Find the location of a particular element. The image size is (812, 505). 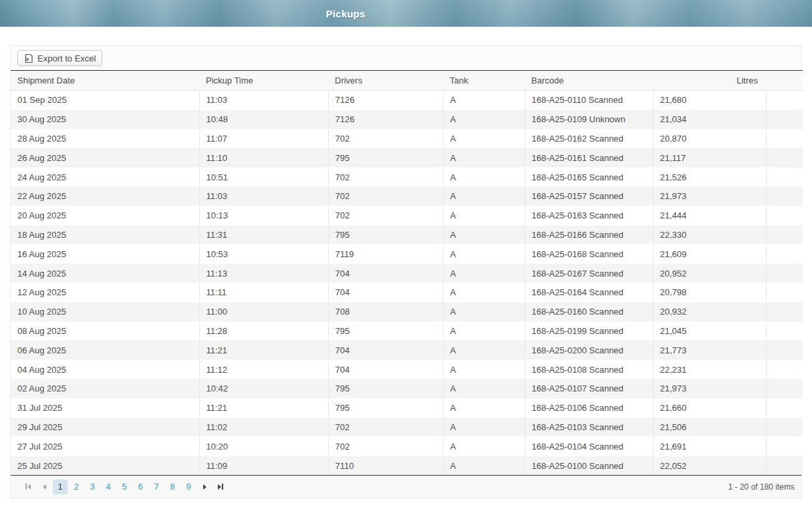

cell-pickup-time: 11:09 is located at coordinates (263, 466).